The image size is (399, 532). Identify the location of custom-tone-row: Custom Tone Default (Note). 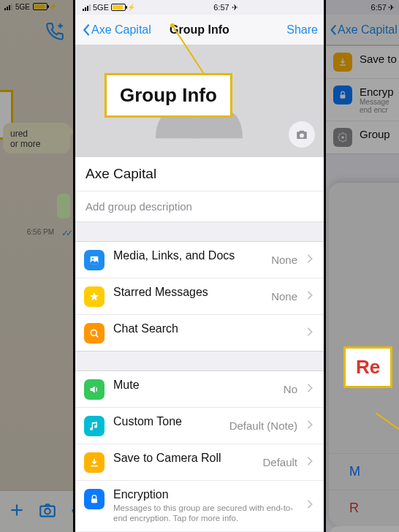
(200, 425).